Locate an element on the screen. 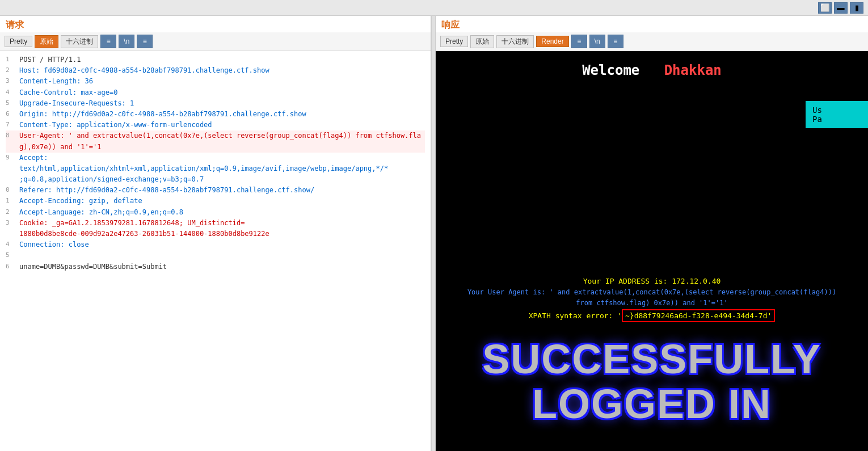  right-pretty-btn: Pretty is located at coordinates (454, 41).